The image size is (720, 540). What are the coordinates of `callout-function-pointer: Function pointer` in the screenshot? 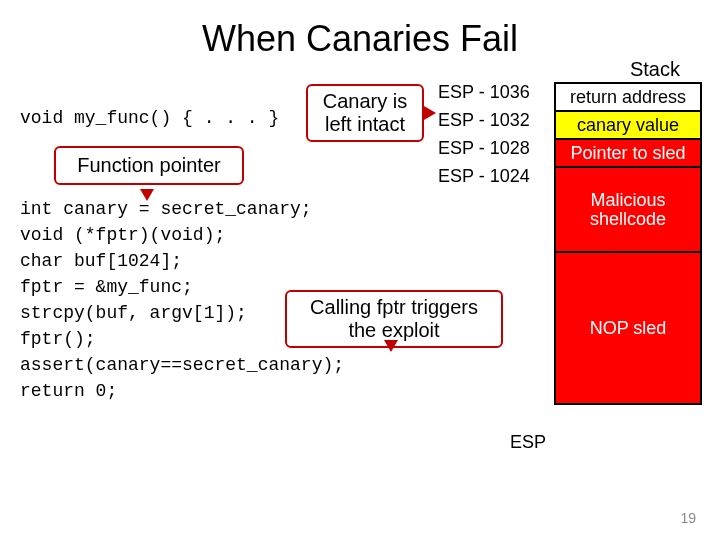 It's located at (149, 166).